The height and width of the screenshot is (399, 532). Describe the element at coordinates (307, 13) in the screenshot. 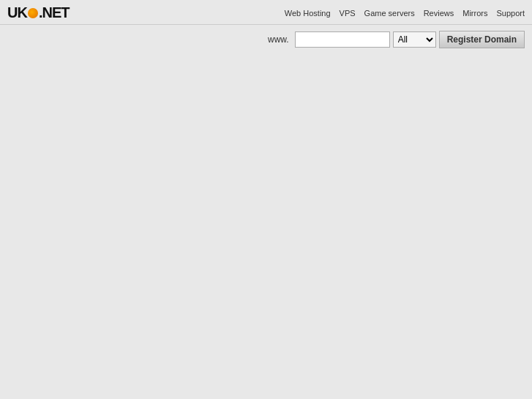

I see `nav-web-hosting: Web Hosting` at that location.